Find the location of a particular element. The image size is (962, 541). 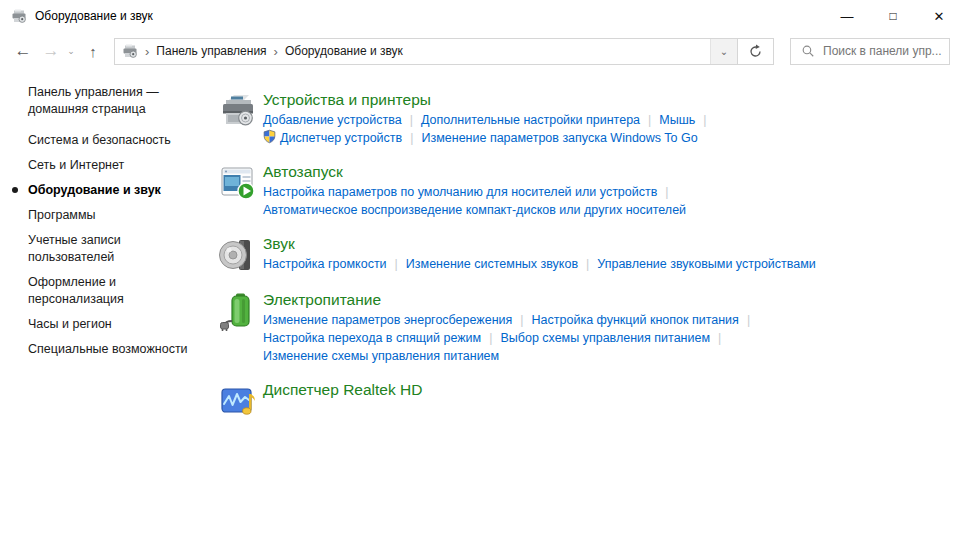

sidebar-item-label: Система и безопасность is located at coordinates (100, 140).